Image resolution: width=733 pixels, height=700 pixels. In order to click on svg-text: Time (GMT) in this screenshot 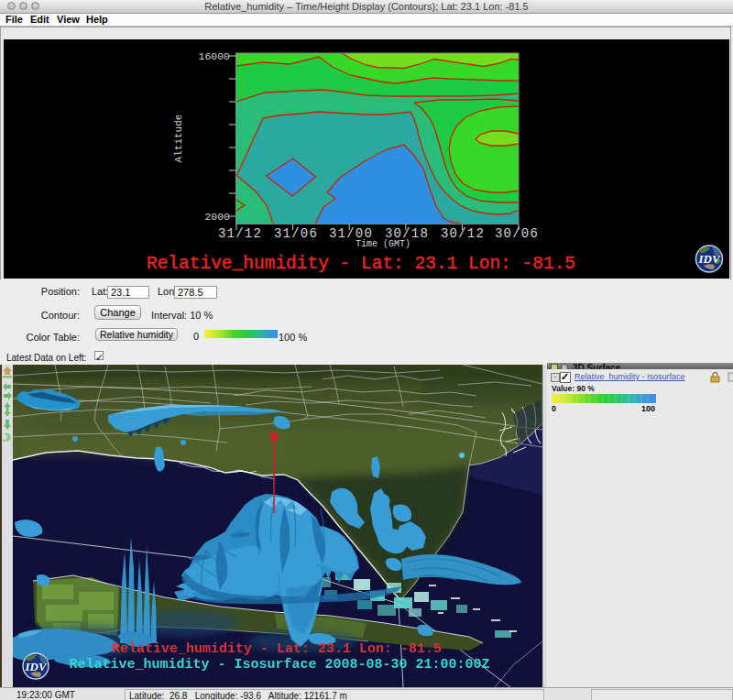, I will do `click(383, 244)`.